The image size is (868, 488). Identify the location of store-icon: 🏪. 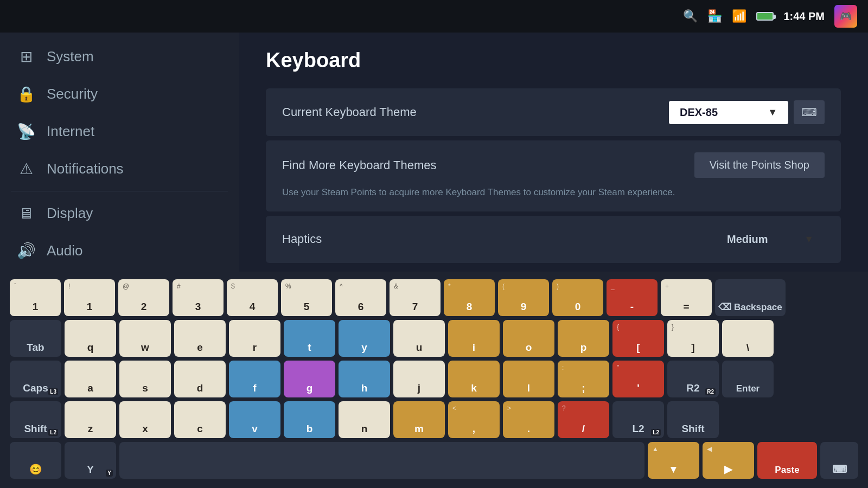
(715, 16).